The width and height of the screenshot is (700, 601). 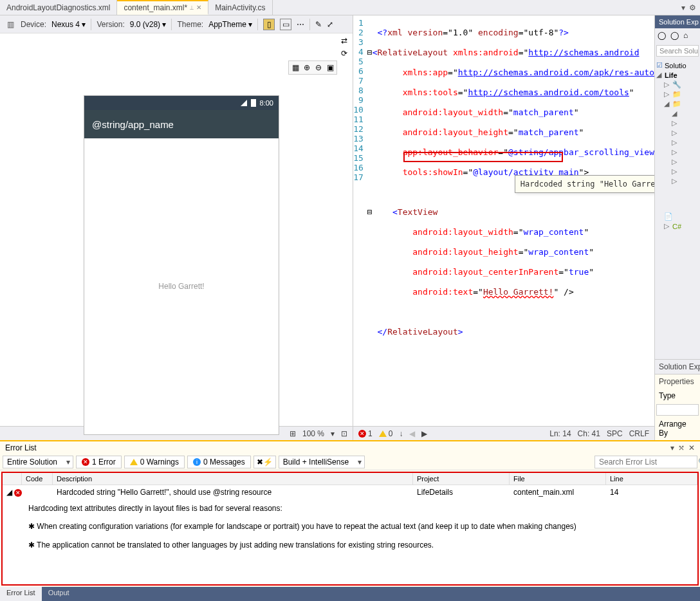 What do you see at coordinates (313, 68) in the screenshot?
I see `canvas-tools: ▦ ⊕ ⊖ ▣` at bounding box center [313, 68].